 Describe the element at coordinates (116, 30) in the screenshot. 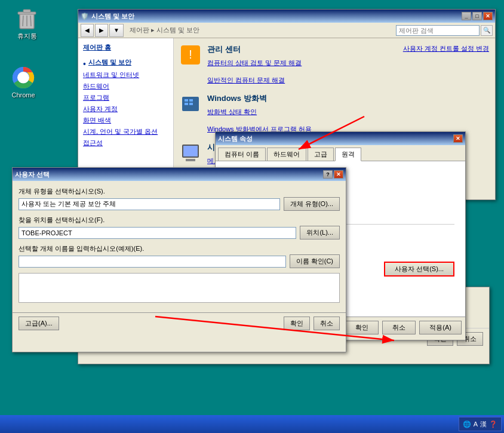

I see `recent-button: ▼` at that location.